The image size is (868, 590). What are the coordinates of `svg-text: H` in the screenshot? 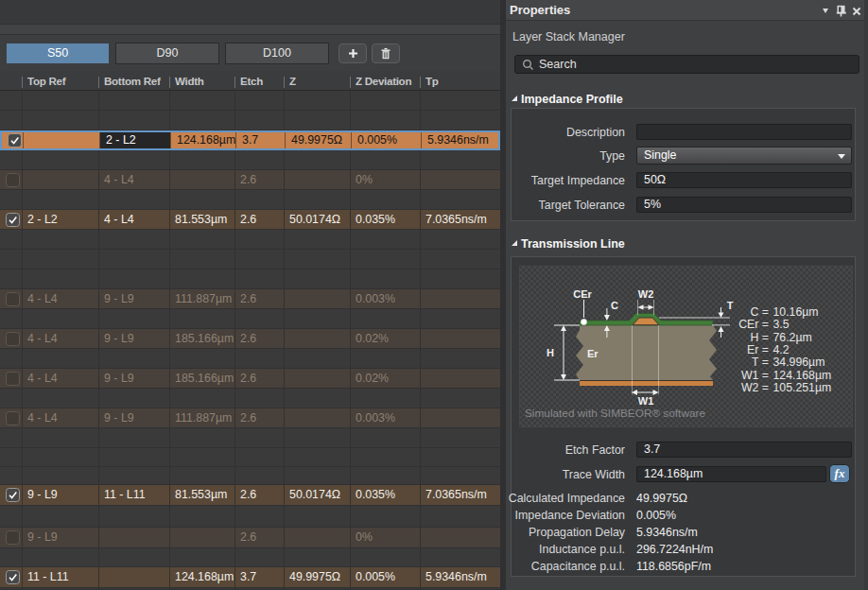 It's located at (550, 353).